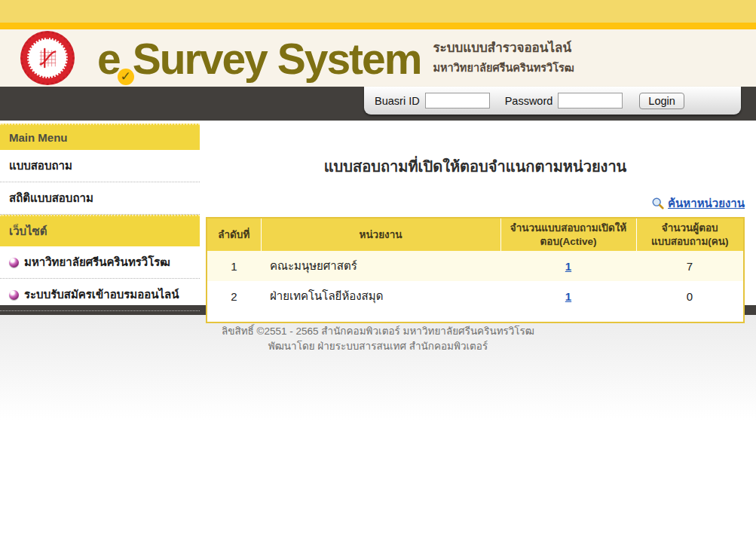 This screenshot has height=547, width=756. Describe the element at coordinates (503, 47) in the screenshot. I see `subtitle-line1: ระบบแบบสำรวจออนไลน์` at that location.